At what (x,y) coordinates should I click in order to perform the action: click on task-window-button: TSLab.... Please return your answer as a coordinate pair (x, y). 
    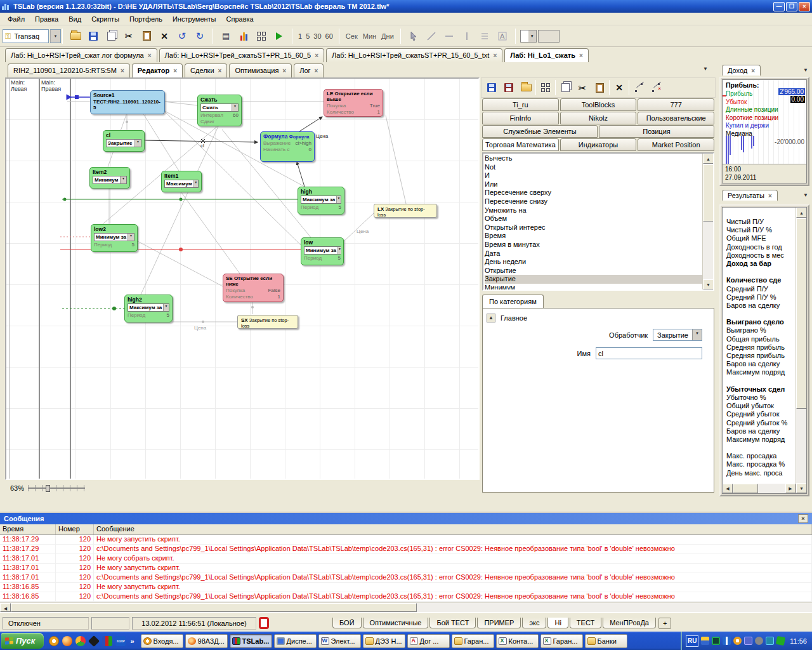
    Looking at the image, I should click on (251, 641).